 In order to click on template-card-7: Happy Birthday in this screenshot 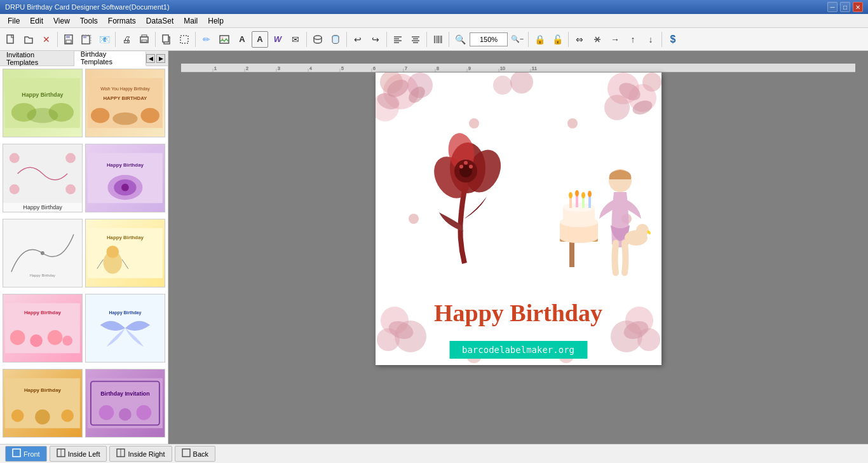, I will do `click(43, 328)`.